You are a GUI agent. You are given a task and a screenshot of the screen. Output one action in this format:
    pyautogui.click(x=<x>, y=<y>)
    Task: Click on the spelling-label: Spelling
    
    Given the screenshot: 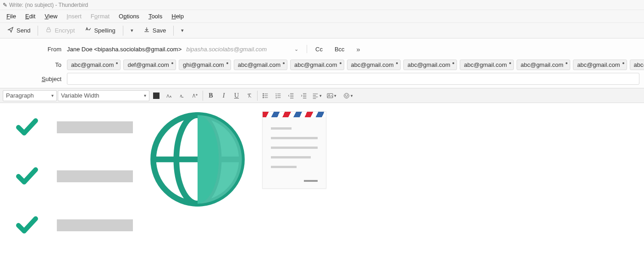 What is the action you would take?
    pyautogui.click(x=105, y=30)
    